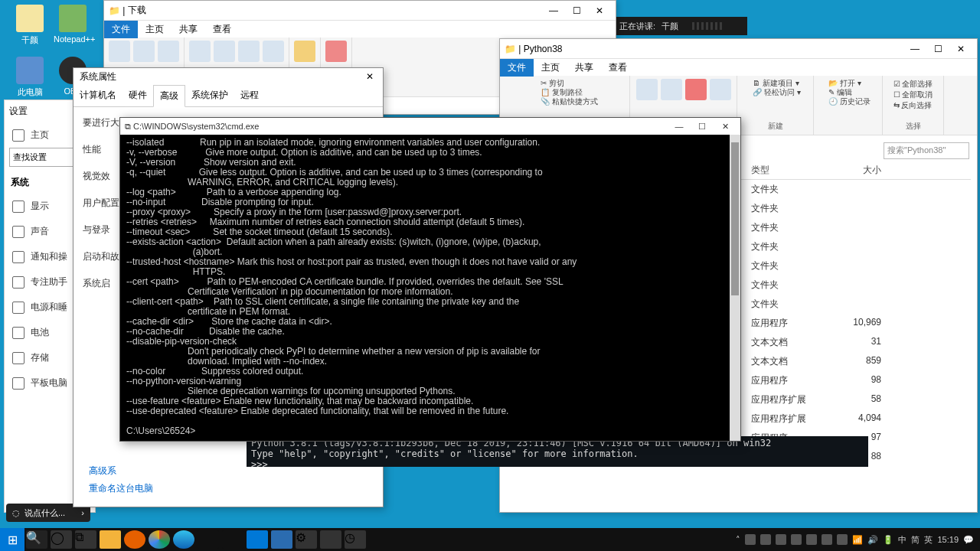 This screenshot has height=551, width=980. I want to click on pasteshortcut-button: 📎 粘贴快捷方式, so click(570, 102).